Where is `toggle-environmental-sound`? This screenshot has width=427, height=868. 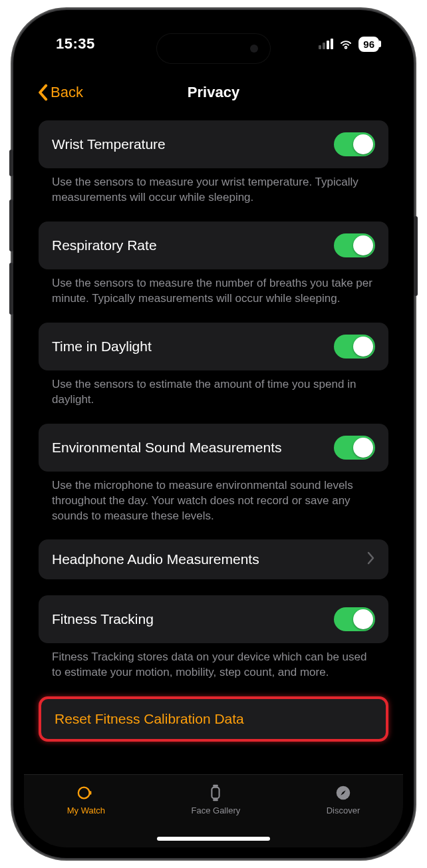 toggle-environmental-sound is located at coordinates (355, 448).